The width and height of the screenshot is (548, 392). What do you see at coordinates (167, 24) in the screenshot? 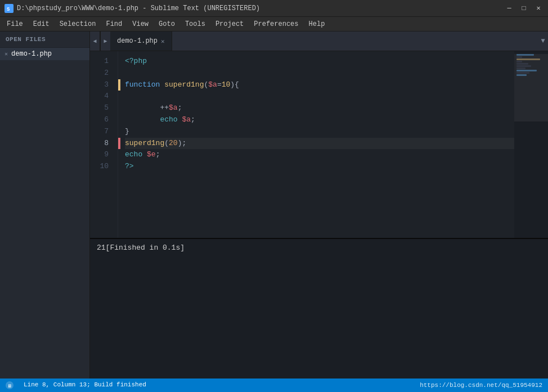
I see `menu-goto: Goto` at bounding box center [167, 24].